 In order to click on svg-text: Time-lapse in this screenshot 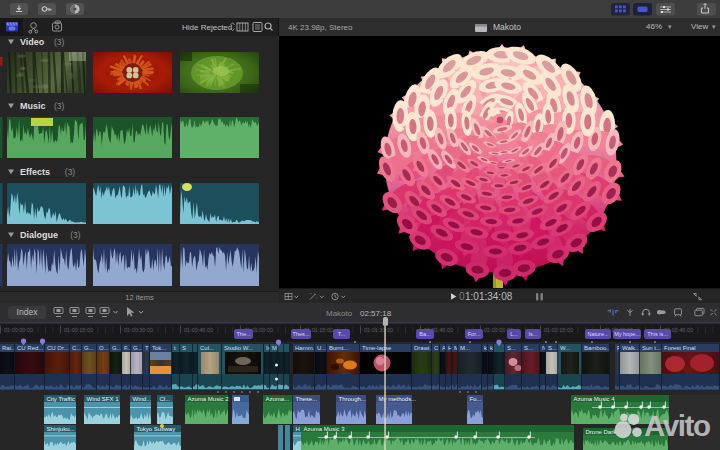, I will do `click(377, 348)`.